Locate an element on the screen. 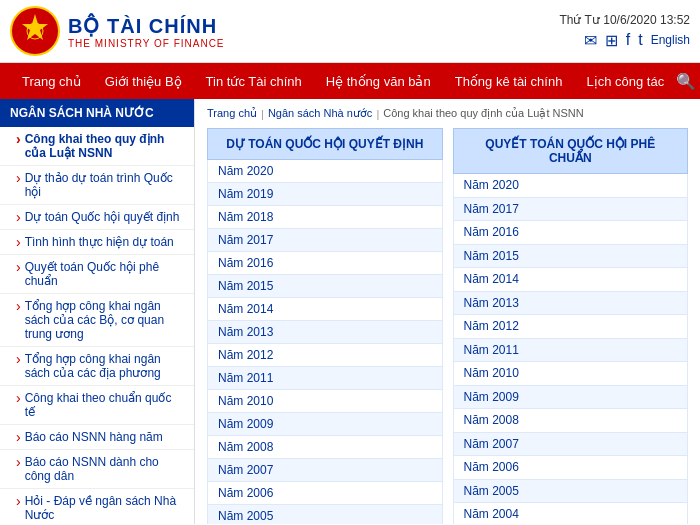 This screenshot has width=700, height=525. table-row: Năm 2018 is located at coordinates (326, 218).